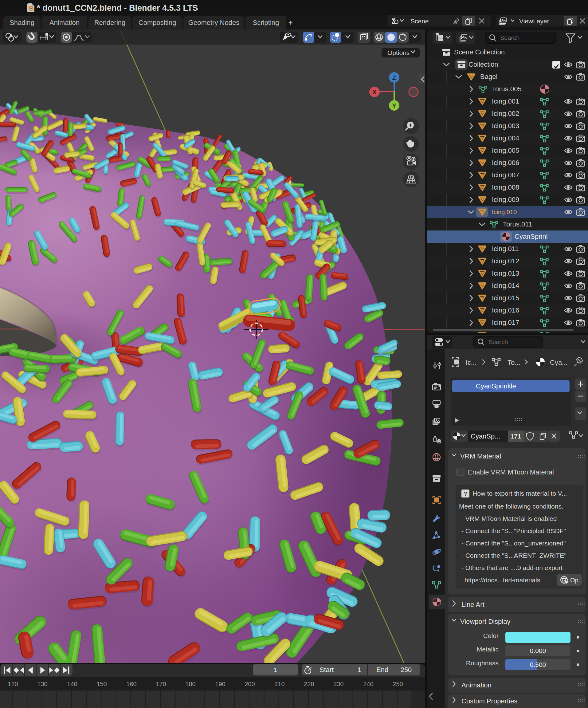  Describe the element at coordinates (327, 670) in the screenshot. I see `svg-text: Start` at that location.